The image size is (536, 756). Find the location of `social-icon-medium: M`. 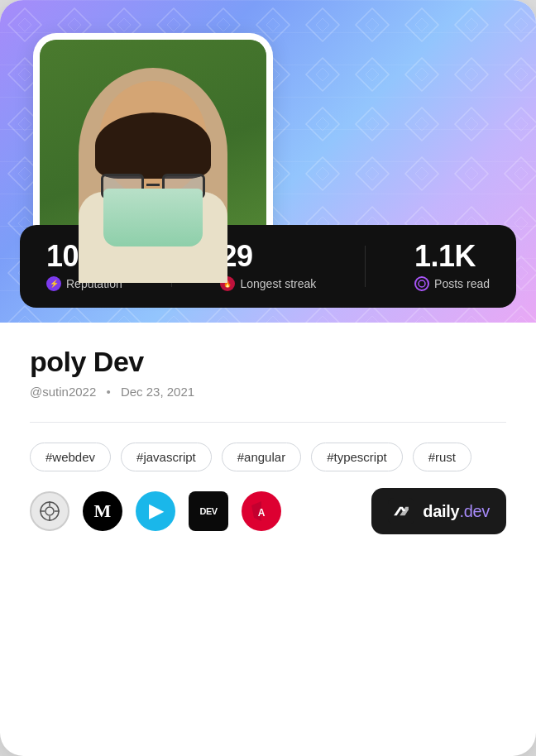

social-icon-medium: M is located at coordinates (103, 511).